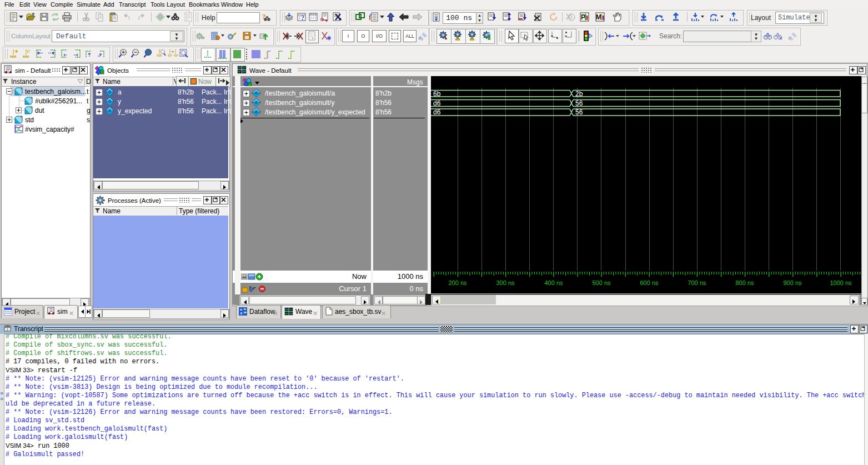 This screenshot has height=465, width=868. What do you see at coordinates (601, 283) in the screenshot?
I see `svg-text: 500 ns` at bounding box center [601, 283].